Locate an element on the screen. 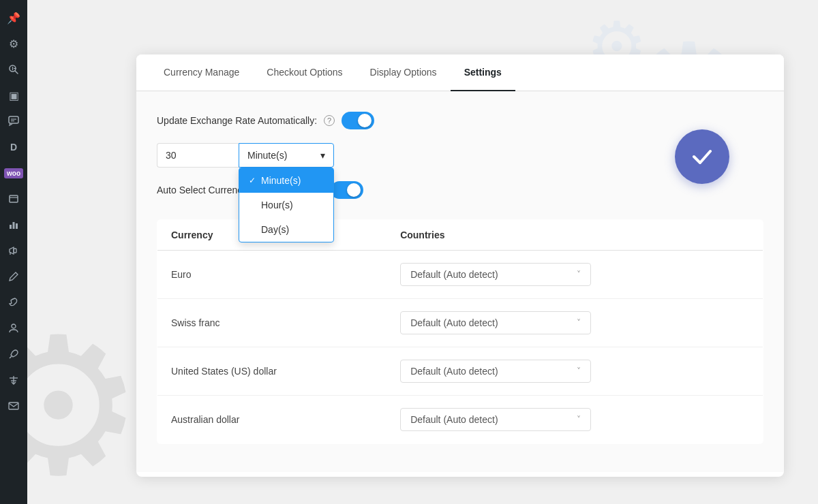 The width and height of the screenshot is (818, 504). currency-cell: Swiss franc is located at coordinates (273, 323).